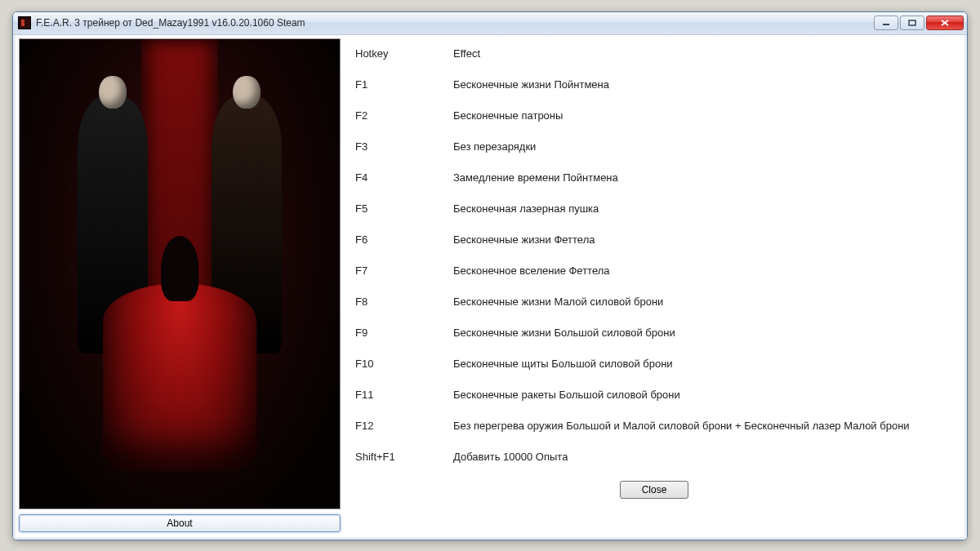 Image resolution: width=980 pixels, height=551 pixels. I want to click on hotkey-cell: F12, so click(404, 426).